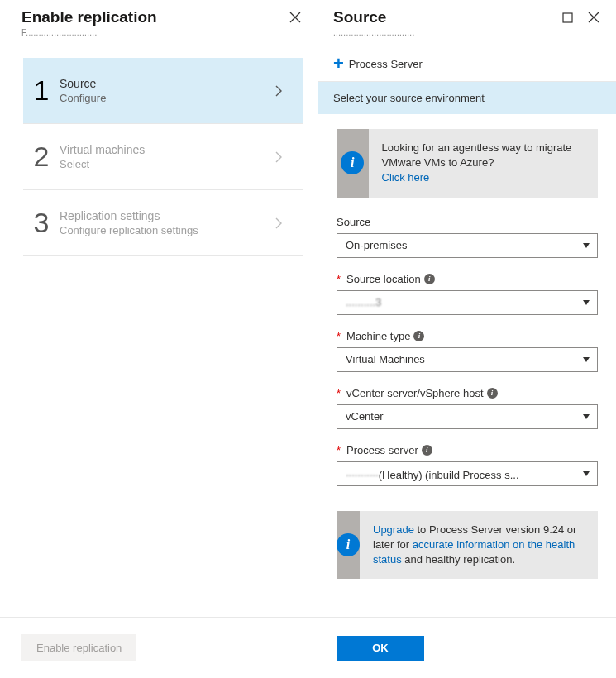 This screenshot has height=678, width=616. Describe the element at coordinates (365, 417) in the screenshot. I see `select-vcenter-value: vCenter` at that location.